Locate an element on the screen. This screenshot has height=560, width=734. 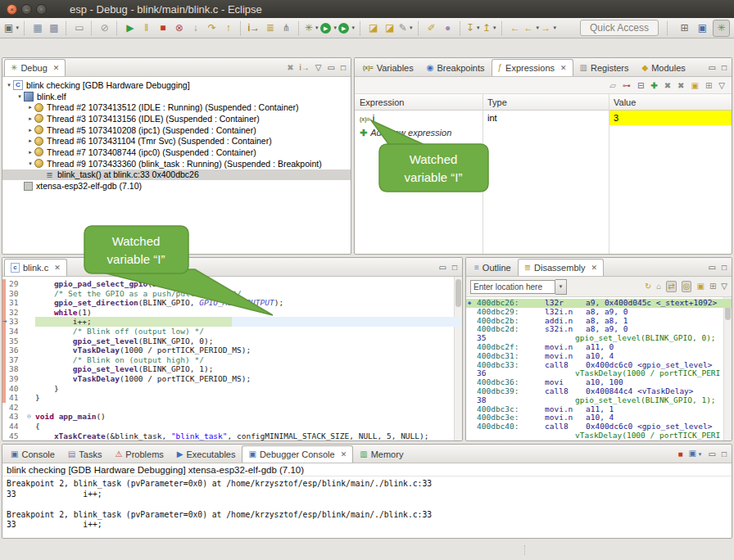
step-over-icon: ↷ is located at coordinates (211, 28).